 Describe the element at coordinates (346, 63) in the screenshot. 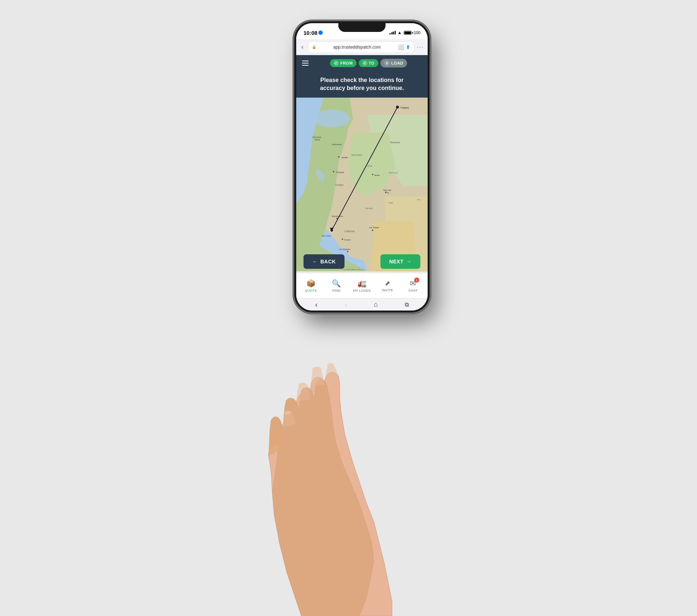

I see `step-from-label: FROM` at that location.